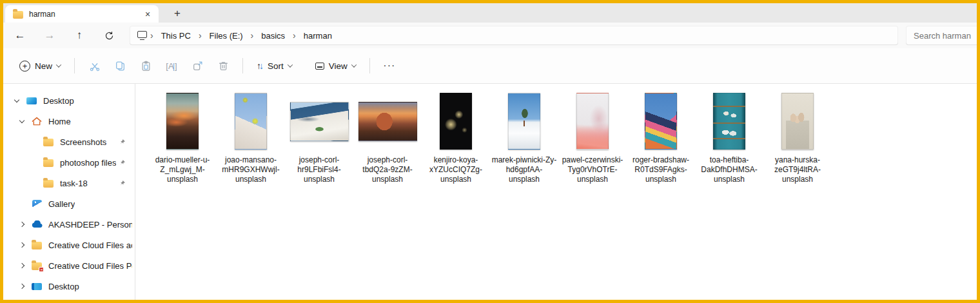 The image size is (980, 303). Describe the element at coordinates (389, 66) in the screenshot. I see `ellipsis-icon: ···` at that location.